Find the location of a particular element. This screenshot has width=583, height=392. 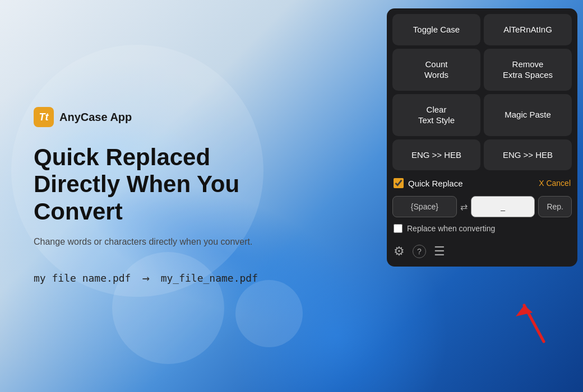

eng-heb-button-2: ENG >> HEB is located at coordinates (528, 155).